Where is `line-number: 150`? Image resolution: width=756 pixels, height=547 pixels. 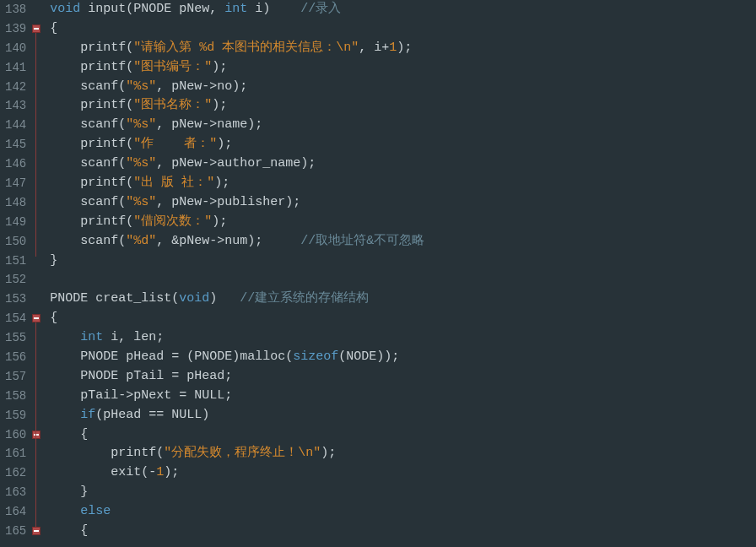
line-number: 150 is located at coordinates (15, 241).